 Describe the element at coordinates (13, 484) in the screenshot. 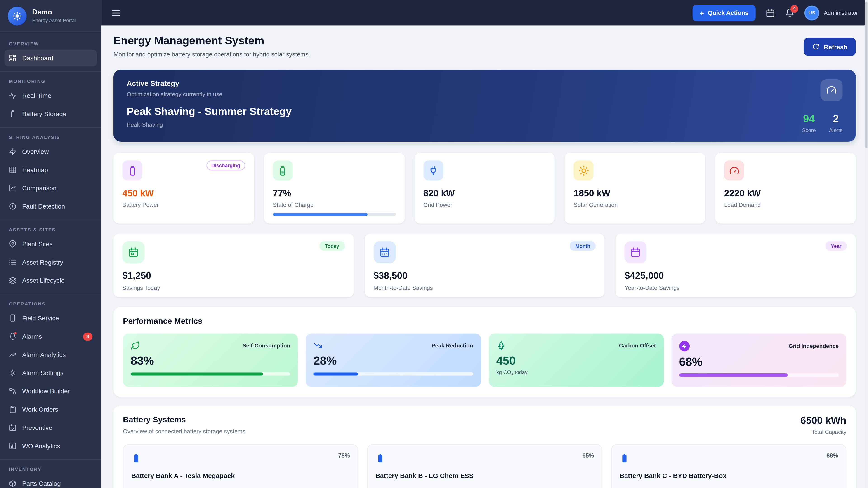

I see `package-icon` at that location.